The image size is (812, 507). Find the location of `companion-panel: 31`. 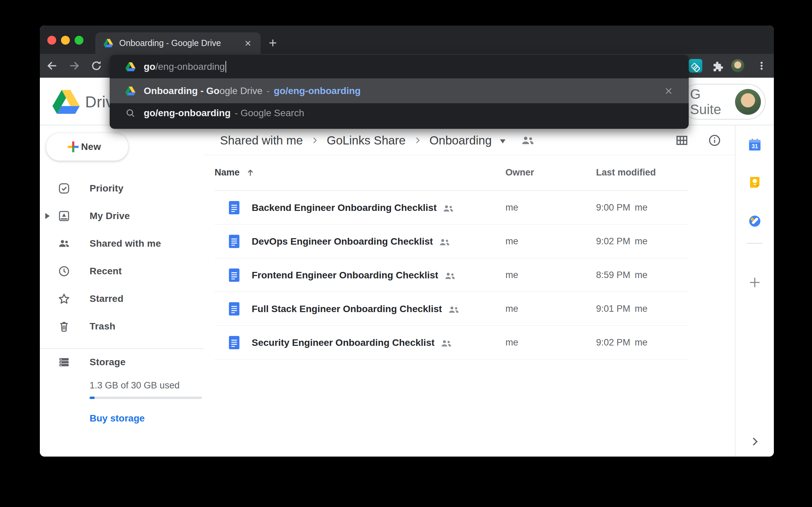

companion-panel: 31 is located at coordinates (754, 291).